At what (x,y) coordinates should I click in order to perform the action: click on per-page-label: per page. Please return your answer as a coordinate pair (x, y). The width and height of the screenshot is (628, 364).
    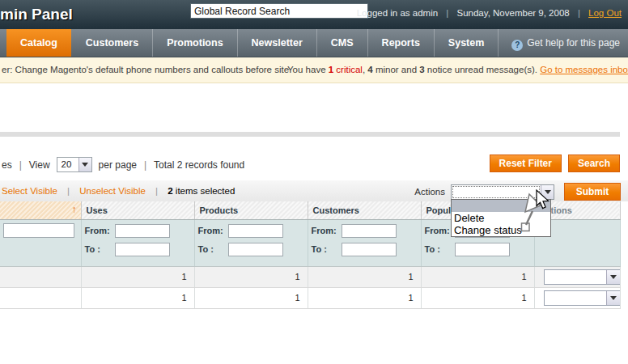
    Looking at the image, I should click on (118, 165).